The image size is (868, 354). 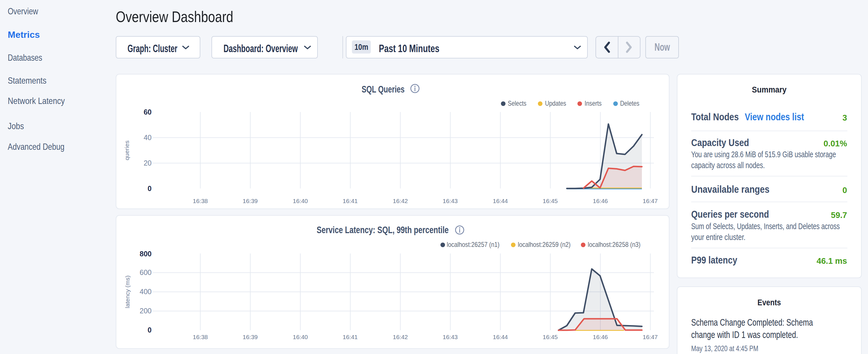 I want to click on svg-text: 40, so click(x=148, y=137).